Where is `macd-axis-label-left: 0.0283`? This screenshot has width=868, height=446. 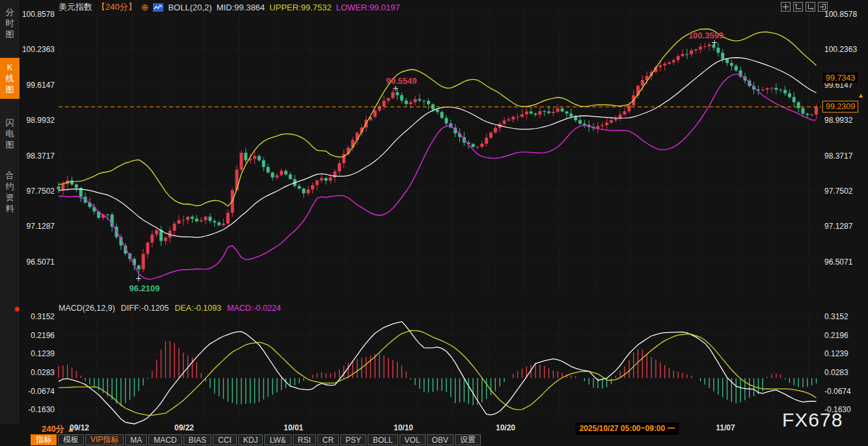
macd-axis-label-left: 0.0283 is located at coordinates (36, 373).